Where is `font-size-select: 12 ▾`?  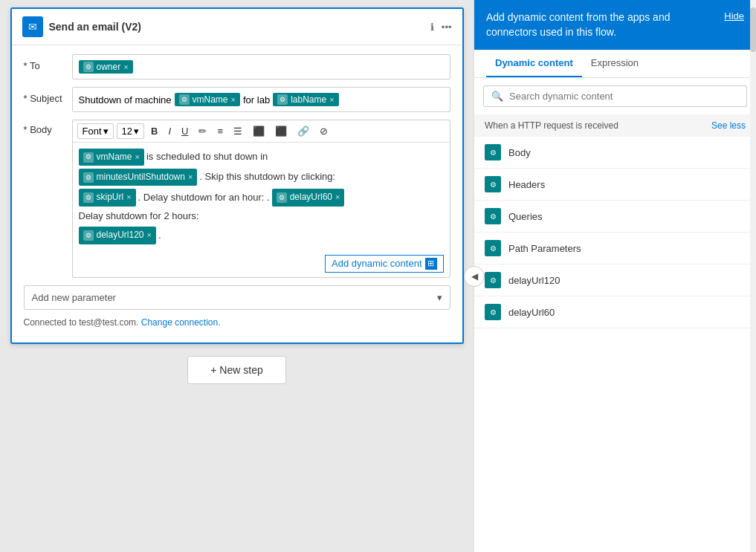
font-size-select: 12 ▾ is located at coordinates (131, 131).